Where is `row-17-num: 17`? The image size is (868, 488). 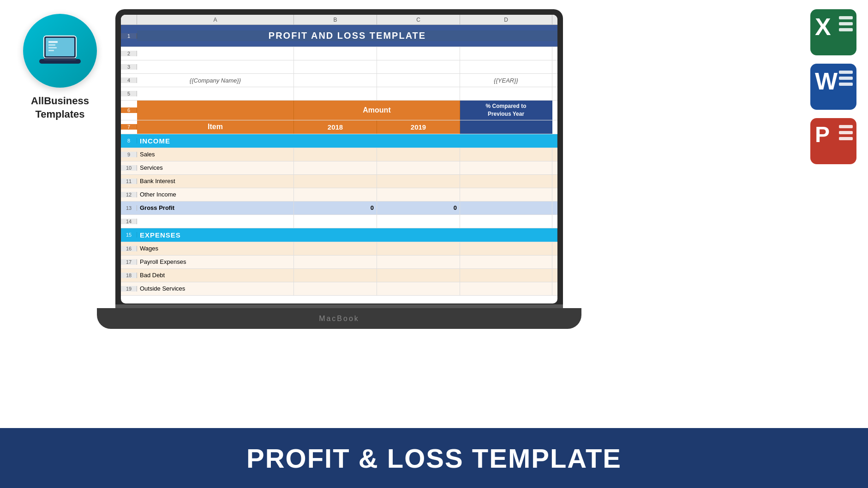
row-17-num: 17 is located at coordinates (129, 262).